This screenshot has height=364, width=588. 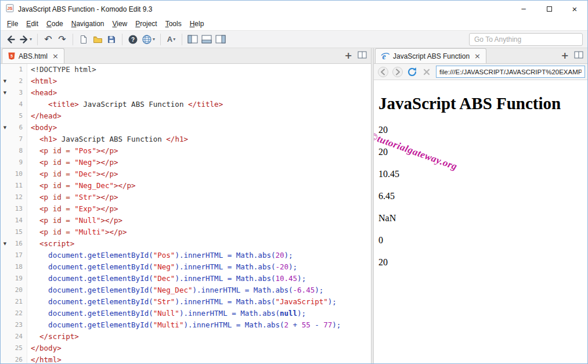 I want to click on undo-button: ↶, so click(x=48, y=39).